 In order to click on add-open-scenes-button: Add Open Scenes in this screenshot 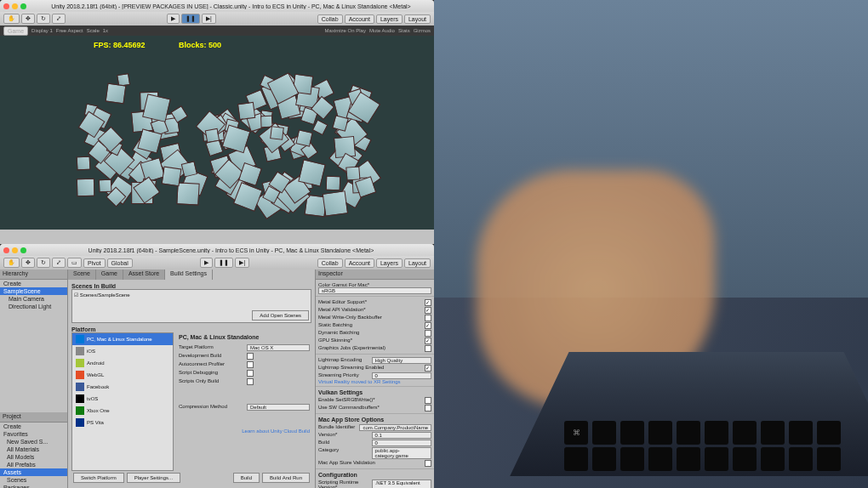, I will do `click(281, 315)`.